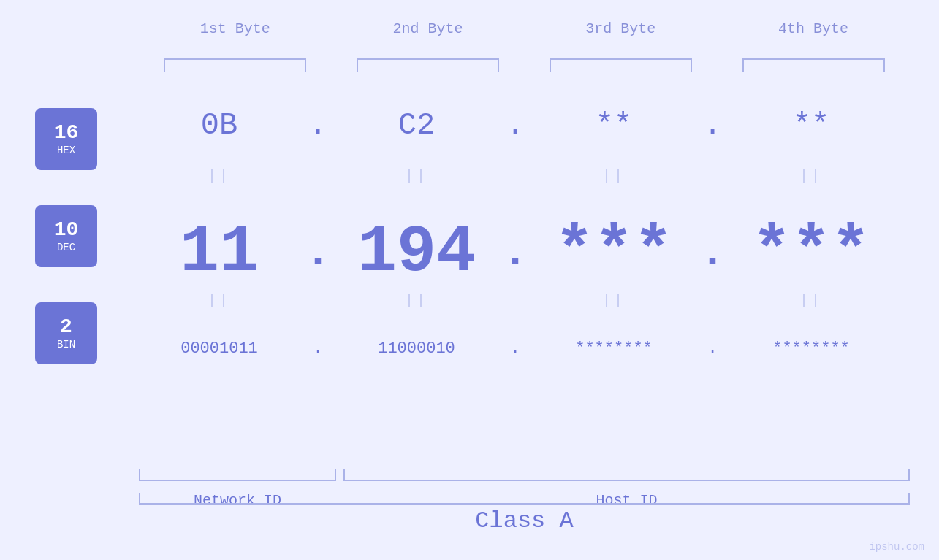 This screenshot has width=939, height=560. I want to click on bin-col2: 11000010, so click(417, 349).